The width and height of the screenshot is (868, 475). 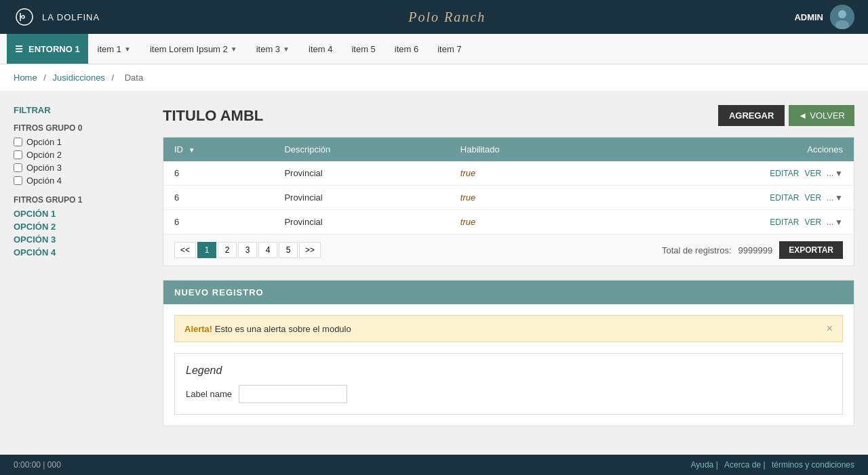 I want to click on nav-item-5: item 5, so click(x=363, y=49).